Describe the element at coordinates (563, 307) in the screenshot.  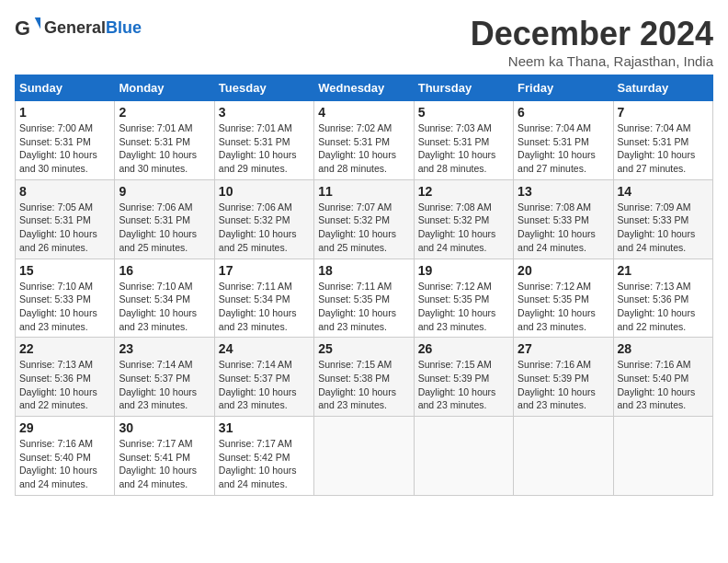
I see `day-detail: Sunrise: 7:12 AM Sunset: 5:35 PM Dayligh…` at that location.